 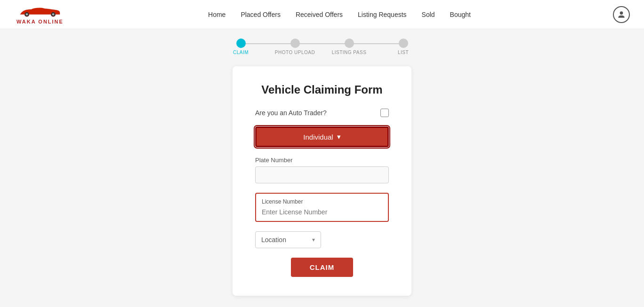 What do you see at coordinates (403, 43) in the screenshot?
I see `step-circle-list` at bounding box center [403, 43].